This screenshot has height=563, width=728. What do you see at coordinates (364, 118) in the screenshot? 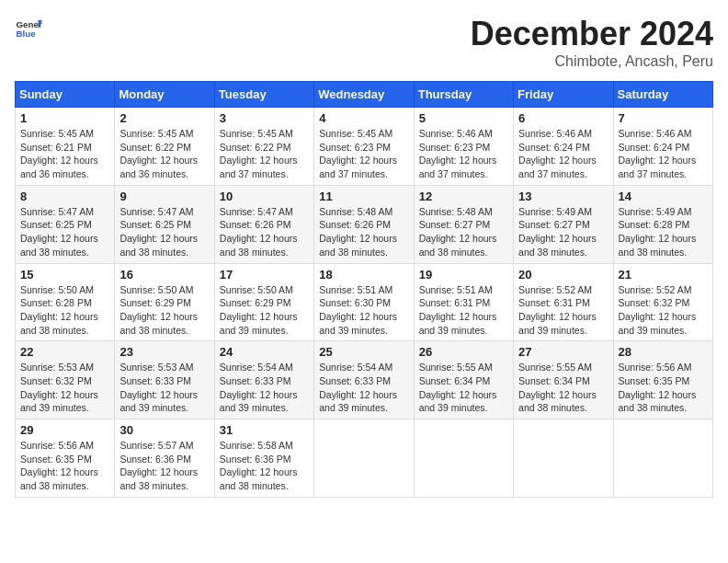
I see `day-number: 4` at bounding box center [364, 118].